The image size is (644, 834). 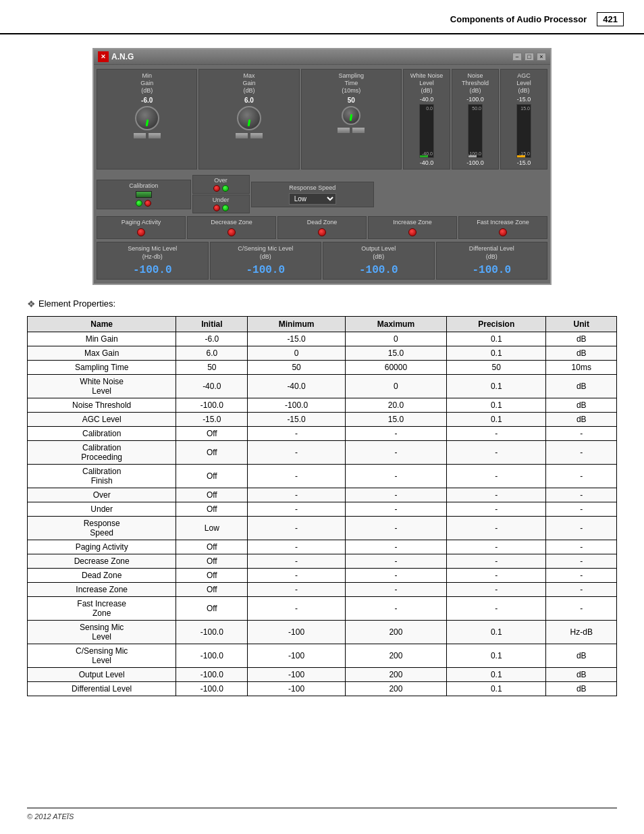 What do you see at coordinates (344, 130) in the screenshot?
I see `sampling-time-dec-button` at bounding box center [344, 130].